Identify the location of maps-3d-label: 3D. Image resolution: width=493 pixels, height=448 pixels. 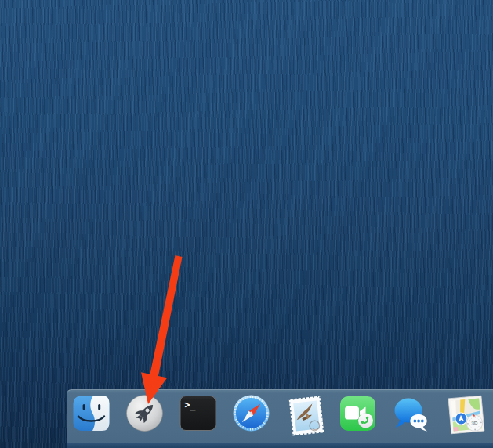
(475, 423).